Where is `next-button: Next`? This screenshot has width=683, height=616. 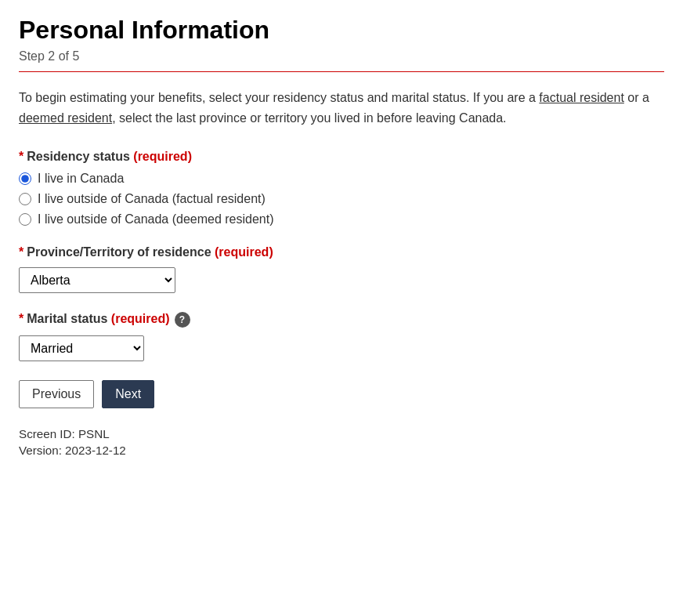
next-button: Next is located at coordinates (128, 394).